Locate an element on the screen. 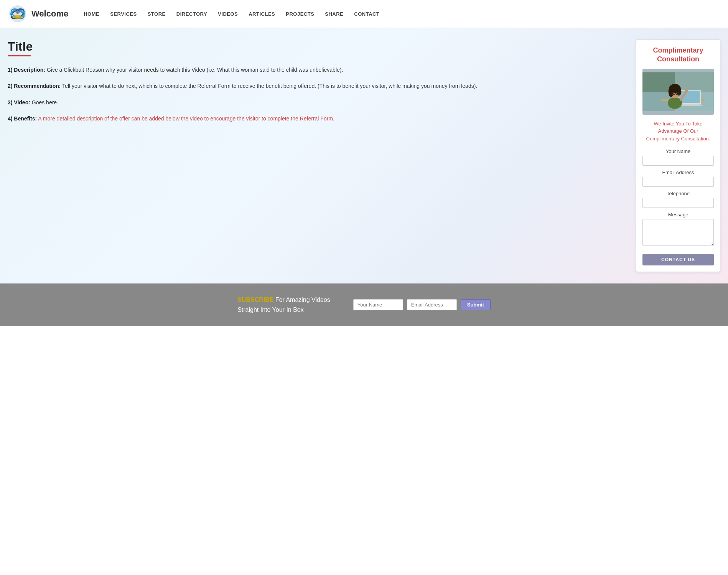 Image resolution: width=728 pixels, height=575 pixels. section-4-label: 4) Benefits: is located at coordinates (22, 119).